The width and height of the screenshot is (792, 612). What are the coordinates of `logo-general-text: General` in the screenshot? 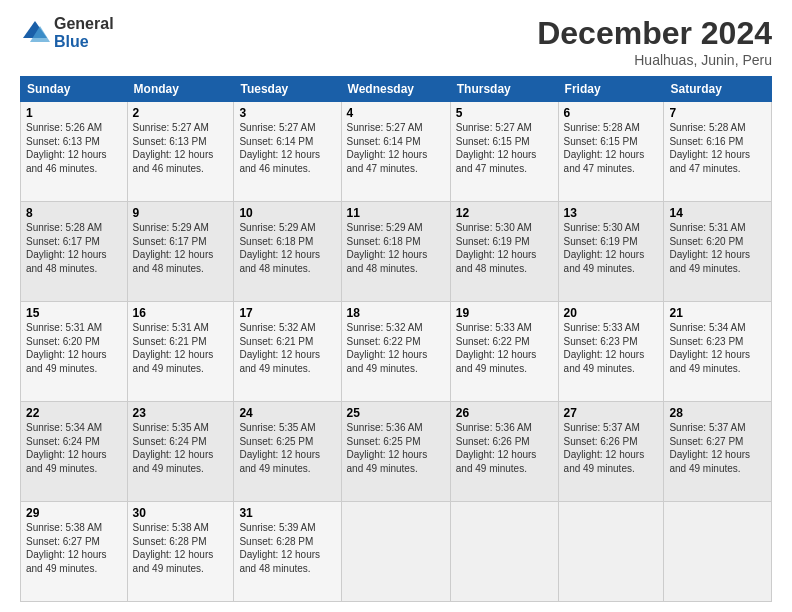 It's located at (84, 24).